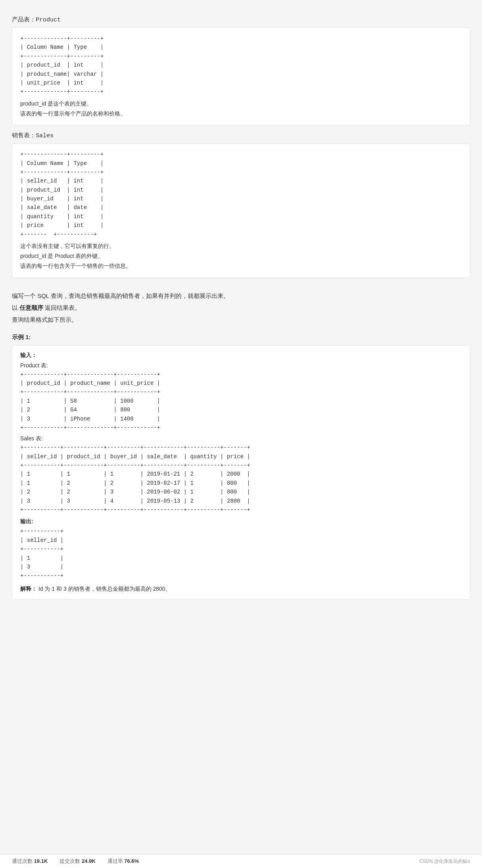  Describe the element at coordinates (77, 861) in the screenshot. I see `submit-count-stat: 提交次数 24.9K` at that location.